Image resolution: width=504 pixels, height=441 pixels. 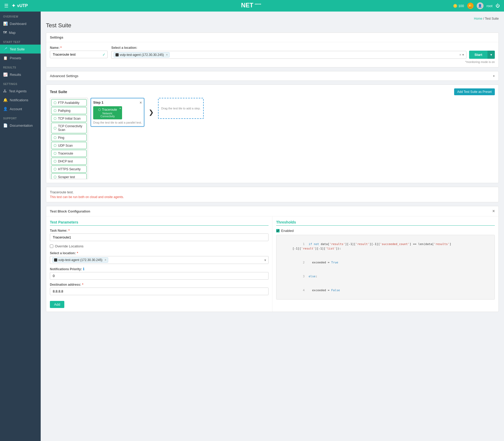 I want to click on presets-icon: 📋, so click(x=5, y=58).